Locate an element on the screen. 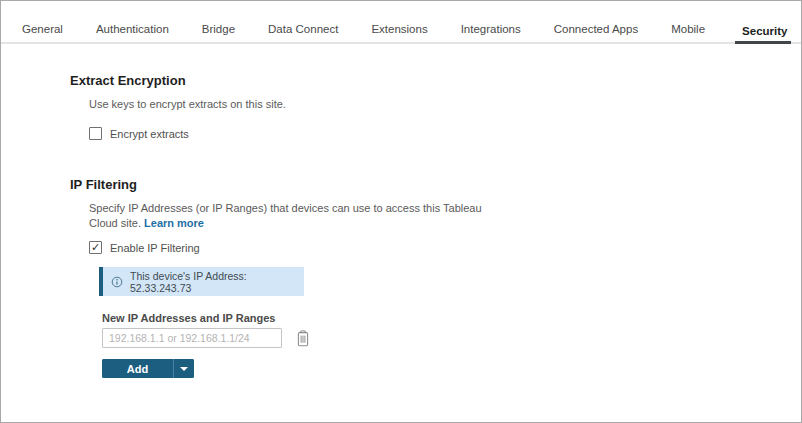  tab-general: General is located at coordinates (42, 32).